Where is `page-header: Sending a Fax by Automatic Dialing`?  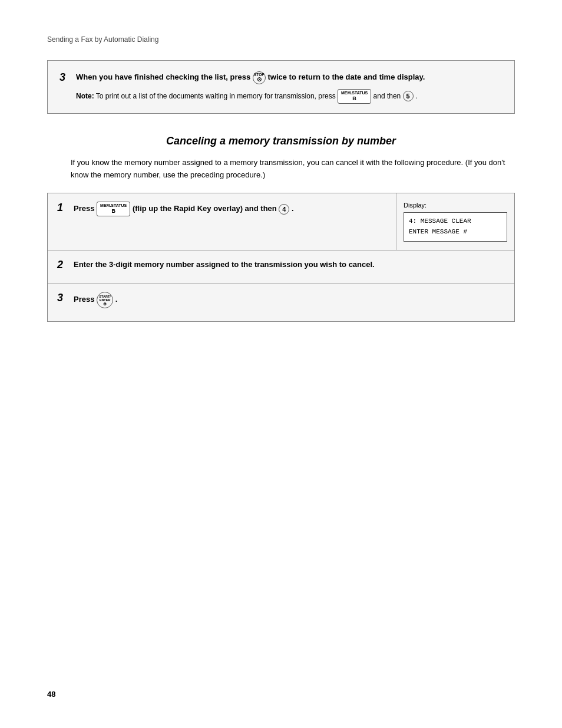
page-header: Sending a Fax by Automatic Dialing is located at coordinates (281, 39).